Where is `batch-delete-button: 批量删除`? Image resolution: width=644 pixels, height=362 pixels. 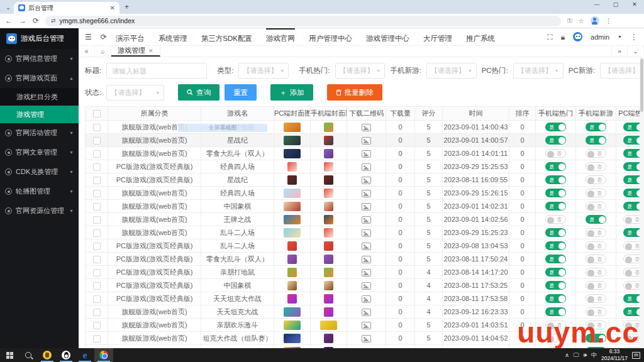 batch-delete-button: 批量删除 is located at coordinates (355, 92).